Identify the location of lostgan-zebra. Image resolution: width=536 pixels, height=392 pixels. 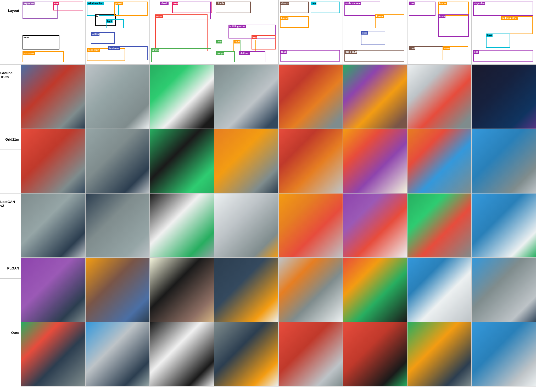
(182, 225).